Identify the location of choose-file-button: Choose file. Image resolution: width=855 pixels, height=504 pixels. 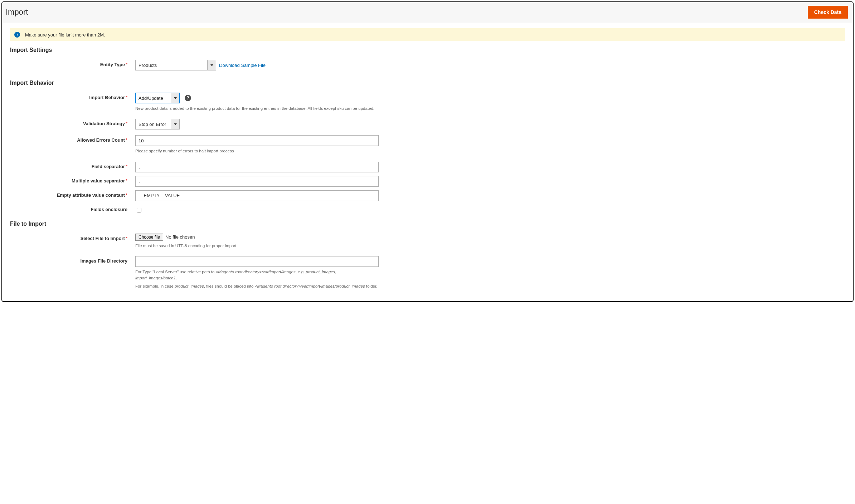
(149, 237).